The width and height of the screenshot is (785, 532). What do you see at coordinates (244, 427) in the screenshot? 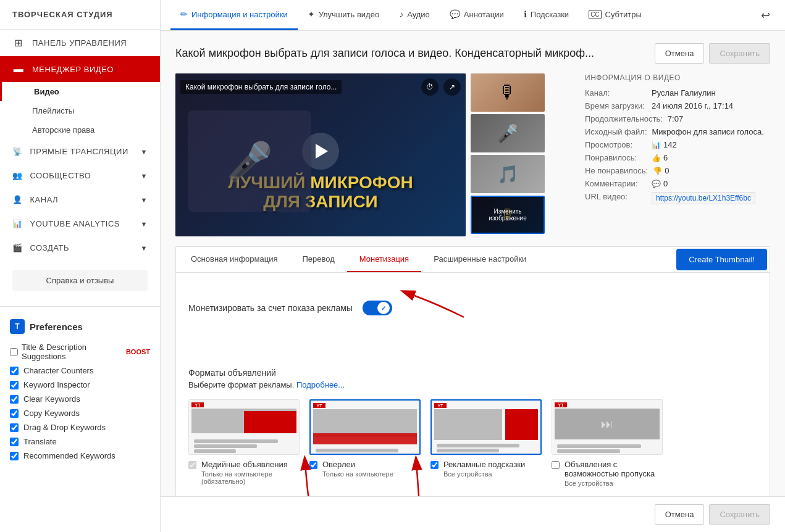
I see `ad-mock-display: YT` at bounding box center [244, 427].